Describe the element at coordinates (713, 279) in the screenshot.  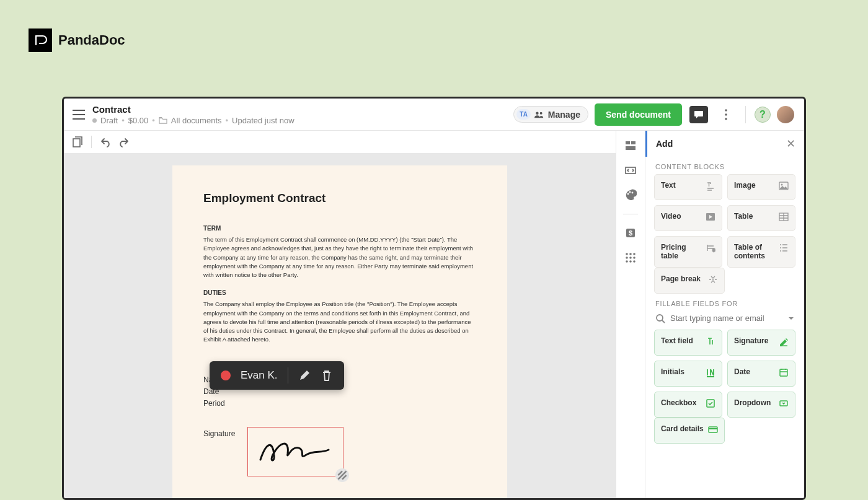
I see `pagebreak-block-icon` at that location.